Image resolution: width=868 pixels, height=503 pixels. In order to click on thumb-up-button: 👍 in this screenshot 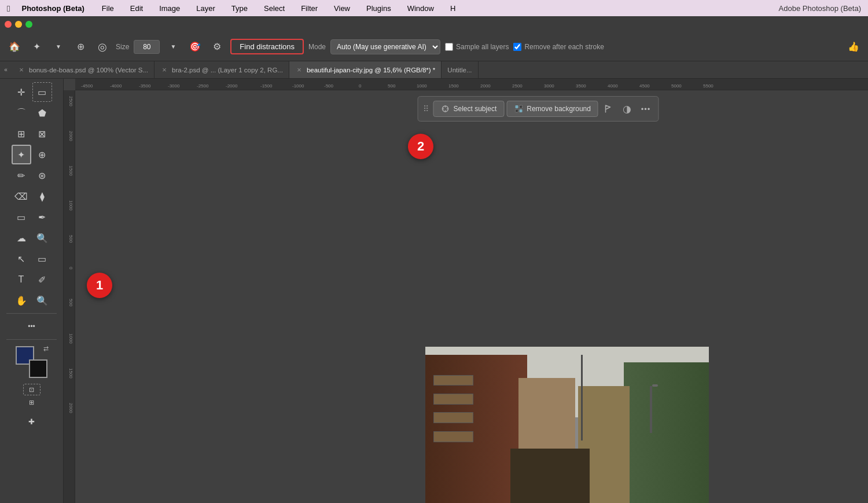, I will do `click(854, 47)`.